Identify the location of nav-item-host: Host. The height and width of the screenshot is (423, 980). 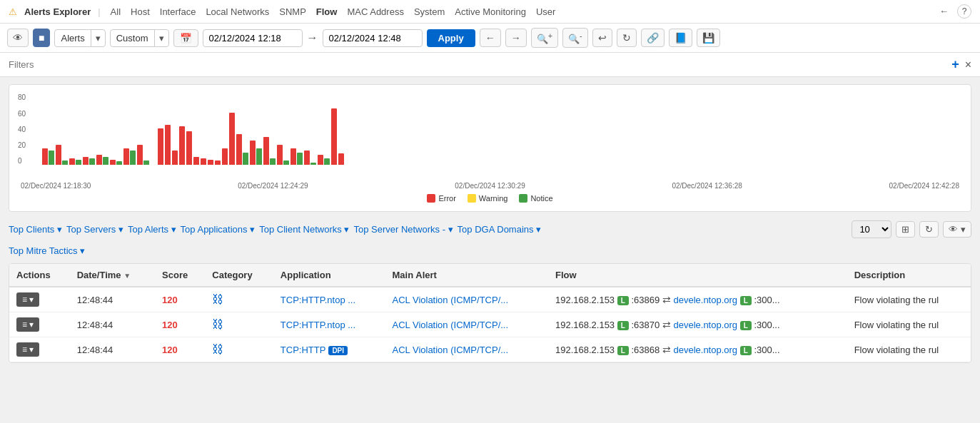
(140, 11).